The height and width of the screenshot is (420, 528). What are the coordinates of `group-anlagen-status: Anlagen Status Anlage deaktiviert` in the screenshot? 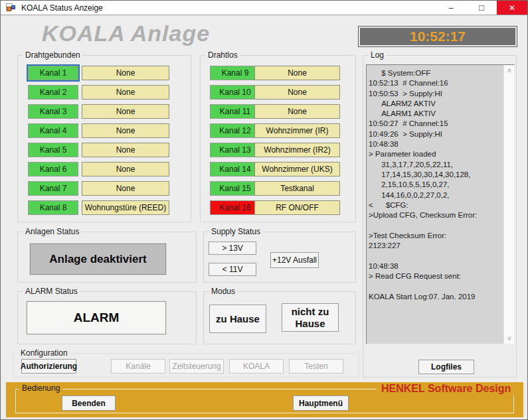 It's located at (107, 257).